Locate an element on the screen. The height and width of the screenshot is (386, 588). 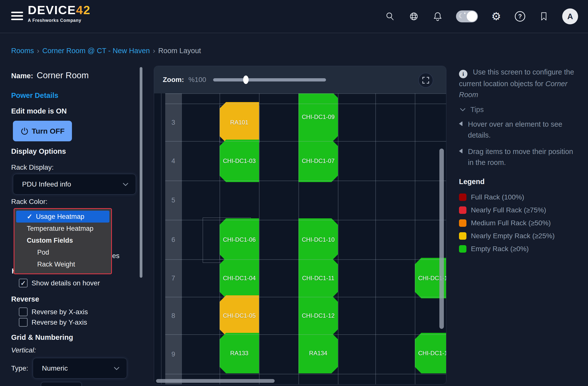
rack-color-option: ✓Custom Fields is located at coordinates (63, 240).